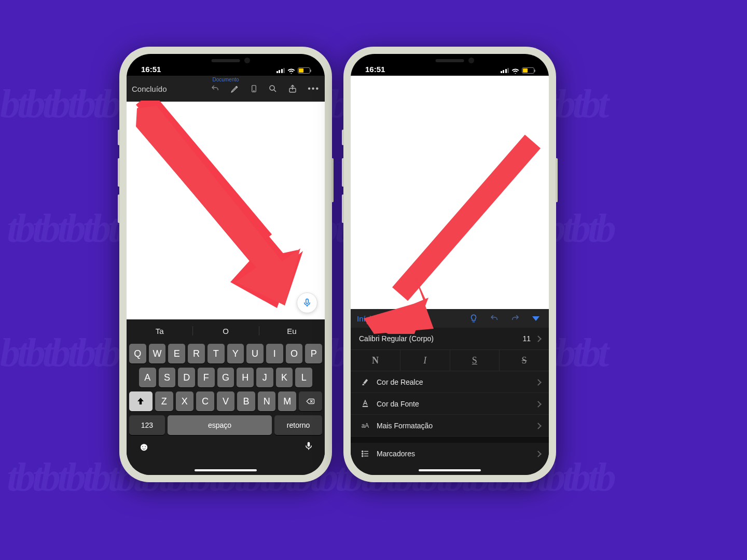 This screenshot has width=747, height=560. I want to click on ribbon-header: Início, so click(450, 318).